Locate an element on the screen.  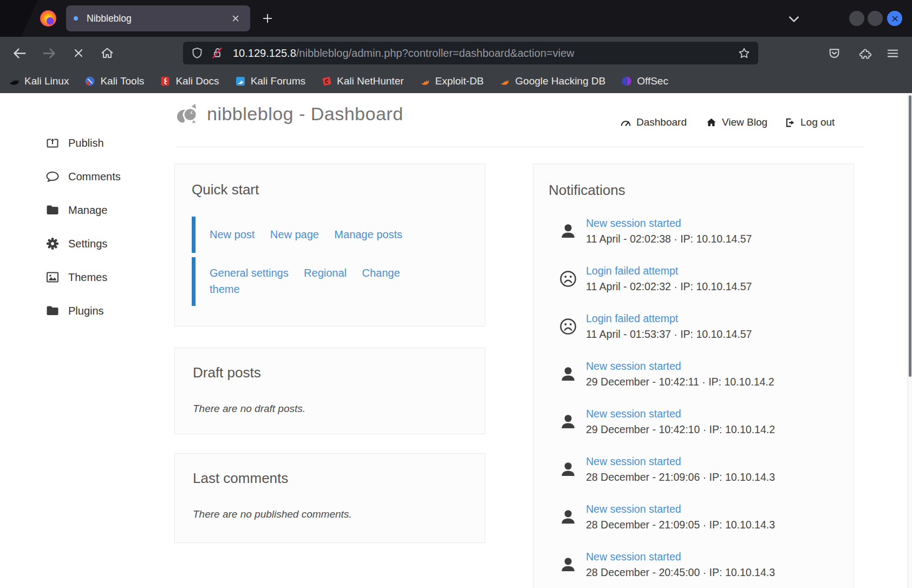
tracking-protection-shield-icon is located at coordinates (197, 53).